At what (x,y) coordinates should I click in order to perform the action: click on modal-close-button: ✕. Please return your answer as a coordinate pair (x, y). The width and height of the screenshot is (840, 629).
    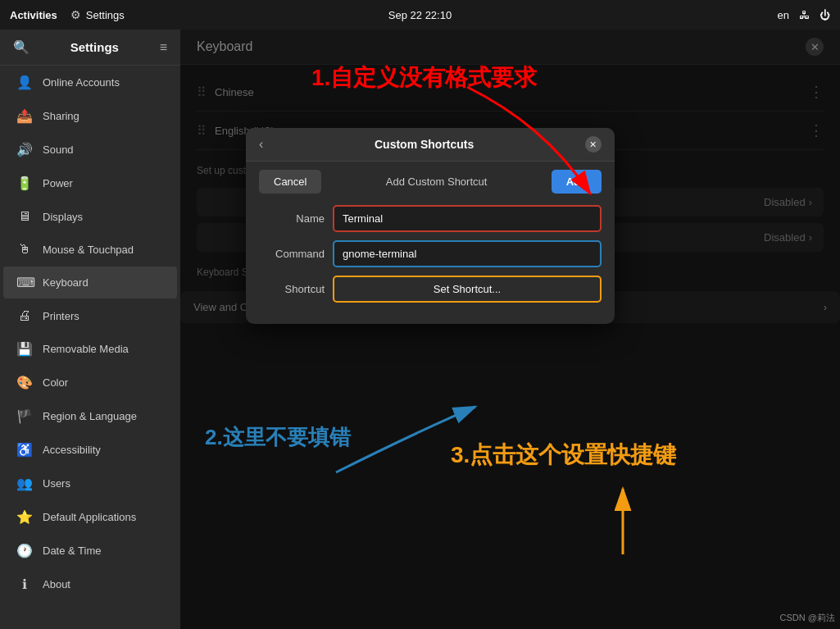
    Looking at the image, I should click on (593, 144).